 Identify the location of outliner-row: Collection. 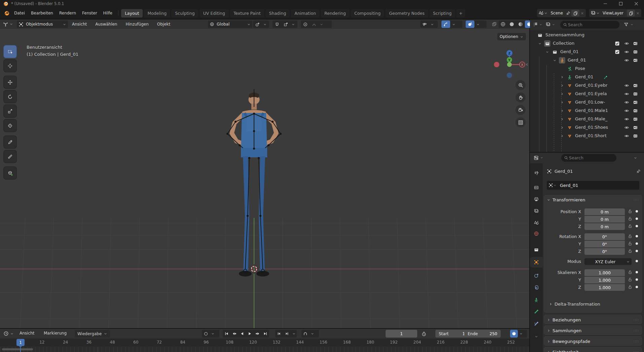
(587, 44).